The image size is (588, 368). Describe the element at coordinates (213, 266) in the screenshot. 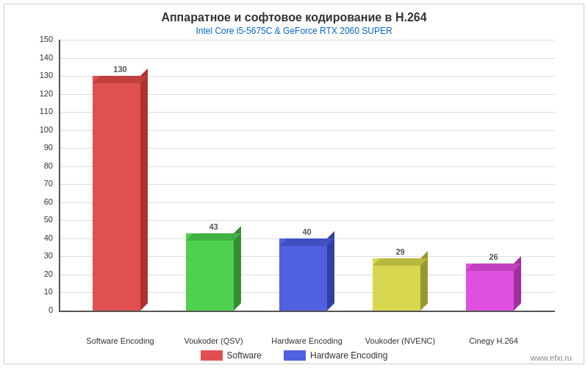

I see `bar-group: 43` at that location.